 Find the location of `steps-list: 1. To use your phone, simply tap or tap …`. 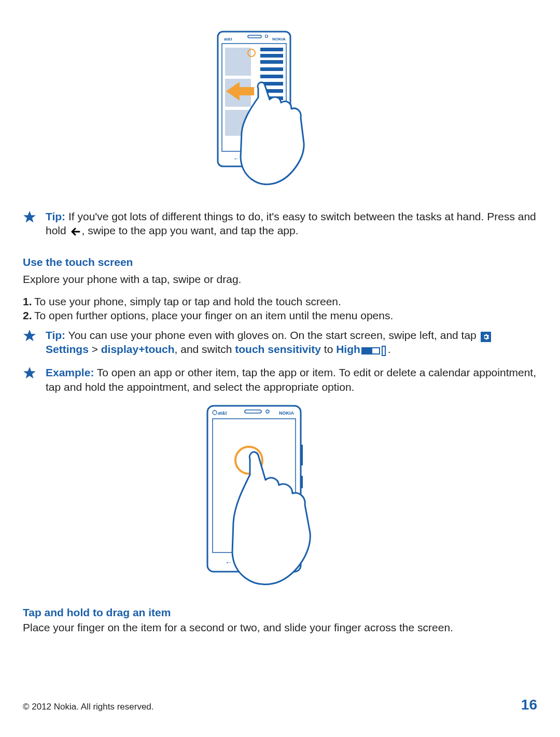

steps-list: 1. To use your phone, simply tap or tap … is located at coordinates (280, 309).